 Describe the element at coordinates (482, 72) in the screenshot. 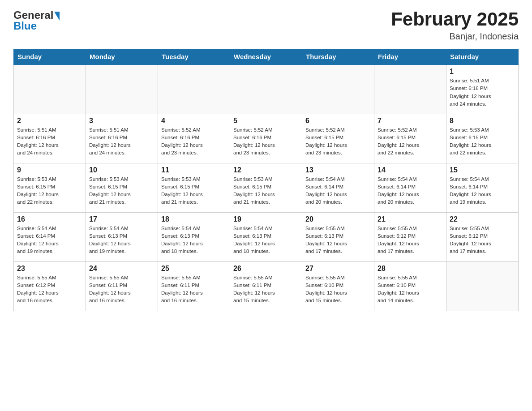

I see `day-number: 1` at that location.